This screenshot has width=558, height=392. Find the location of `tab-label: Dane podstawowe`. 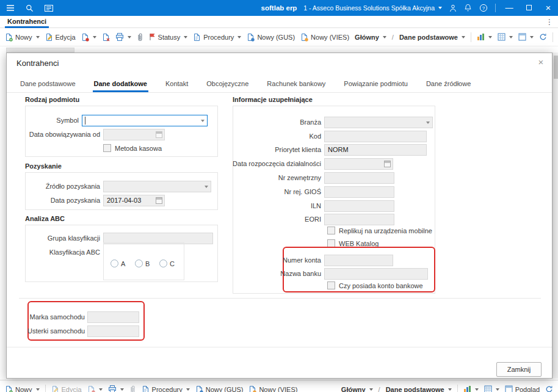

tab-label: Dane podstawowe is located at coordinates (48, 84).